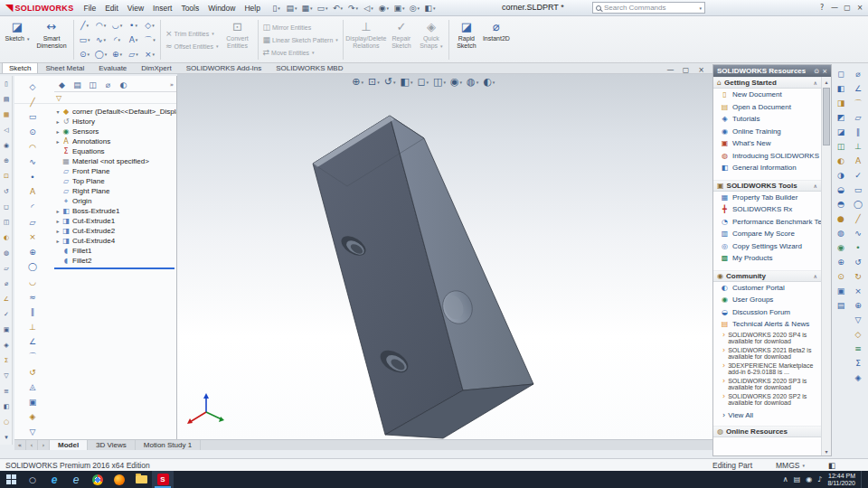 This screenshot has width=868, height=488. Describe the element at coordinates (649, 7) in the screenshot. I see `search-commands-input: Search Commands ▾` at that location.